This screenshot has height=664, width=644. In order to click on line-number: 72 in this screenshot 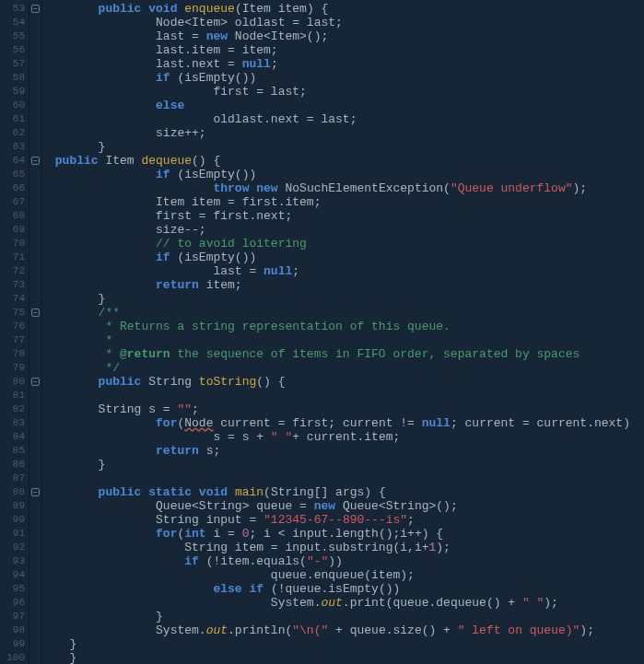, I will do `click(15, 271)`.